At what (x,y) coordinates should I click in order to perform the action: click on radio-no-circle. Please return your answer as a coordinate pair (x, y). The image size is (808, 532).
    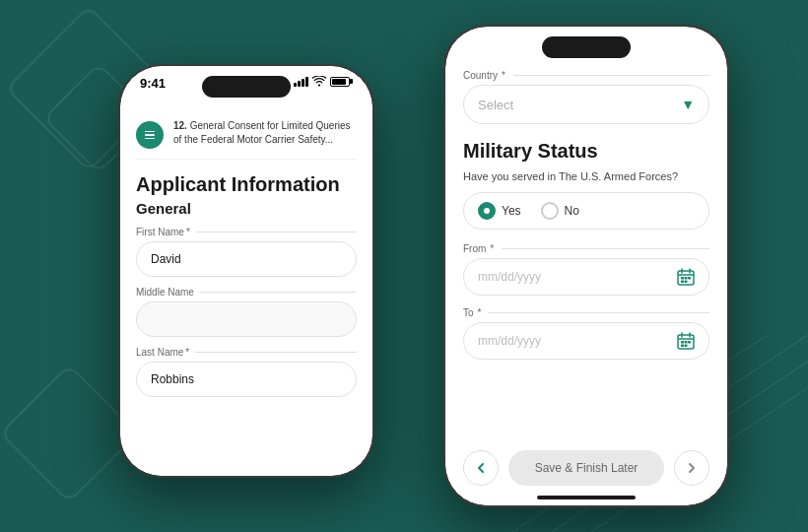
    Looking at the image, I should click on (550, 211).